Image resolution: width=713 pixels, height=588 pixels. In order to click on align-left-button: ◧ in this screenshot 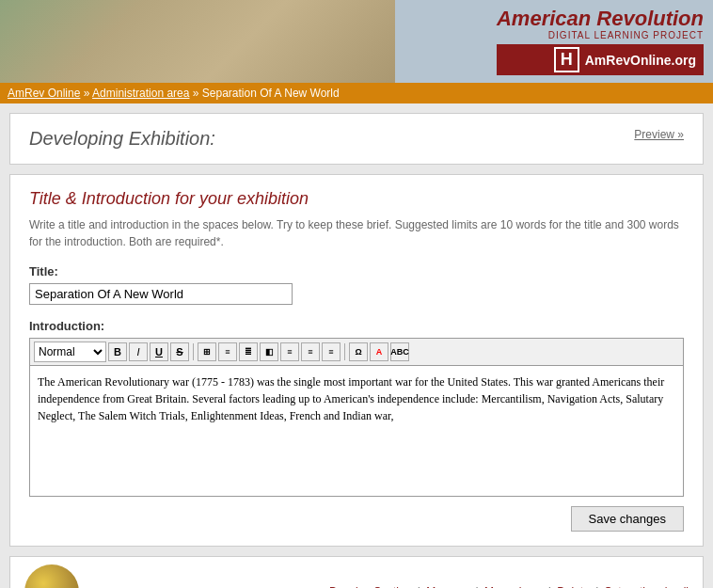, I will do `click(269, 352)`.